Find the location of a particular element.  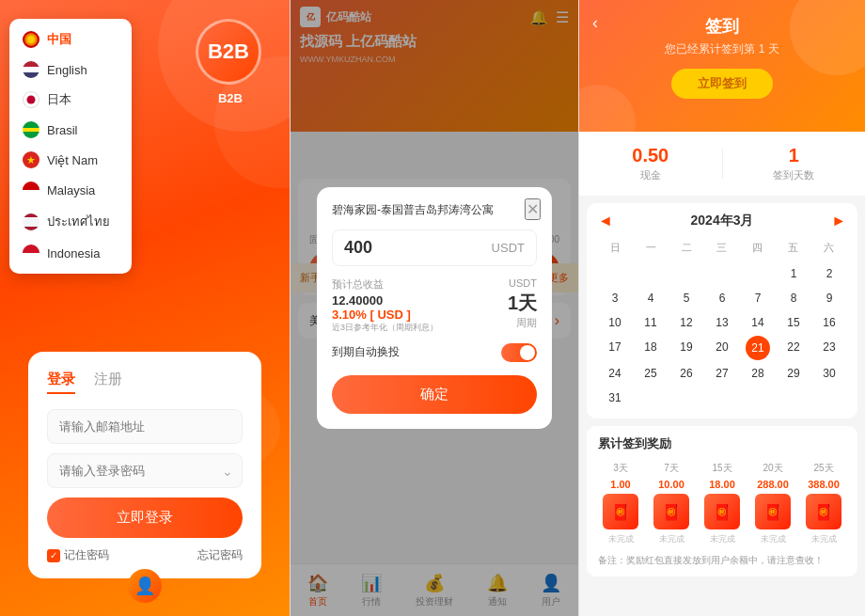

checkin-button: 立即签到 is located at coordinates (722, 84).